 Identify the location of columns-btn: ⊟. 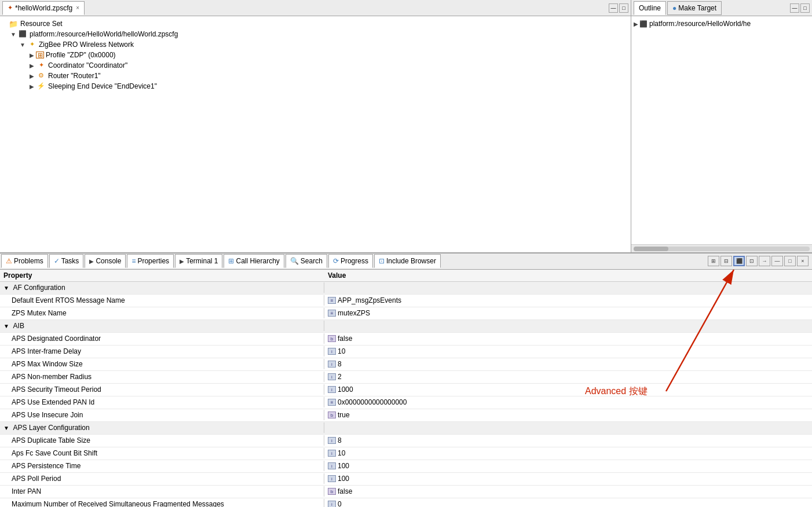
(726, 261).